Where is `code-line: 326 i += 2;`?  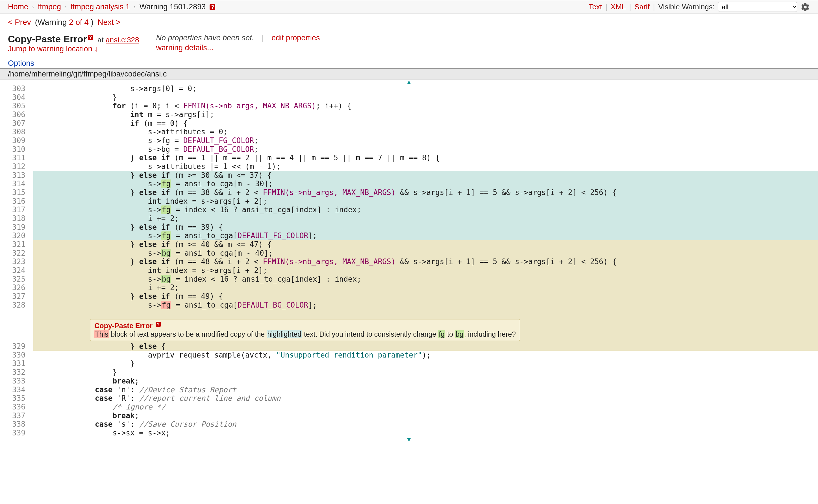
code-line: 326 i += 2; is located at coordinates (409, 288).